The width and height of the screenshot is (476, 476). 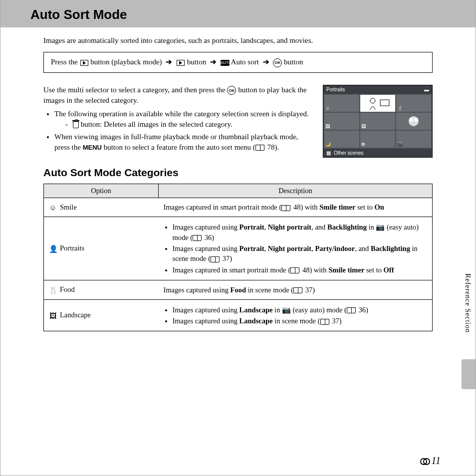 What do you see at coordinates (238, 62) in the screenshot?
I see `navigation-path-box: Press the button (playback mode) ➔ butto…` at bounding box center [238, 62].